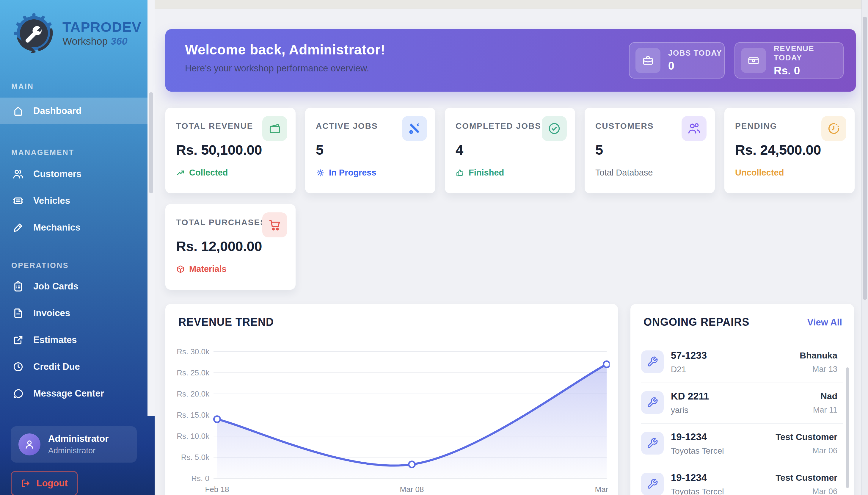 This screenshot has height=495, width=868. I want to click on nav-section-management: MANAGEMENT, so click(74, 152).